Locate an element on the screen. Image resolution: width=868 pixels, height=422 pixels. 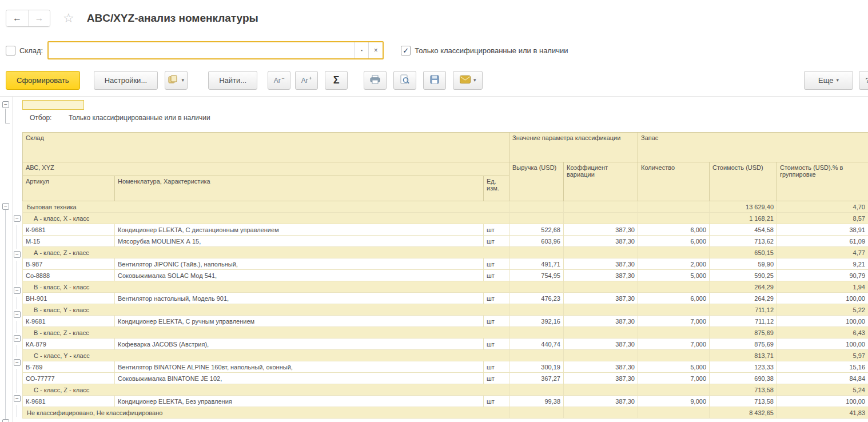
column-header-cost: Стоимость (USD) is located at coordinates (743, 182).